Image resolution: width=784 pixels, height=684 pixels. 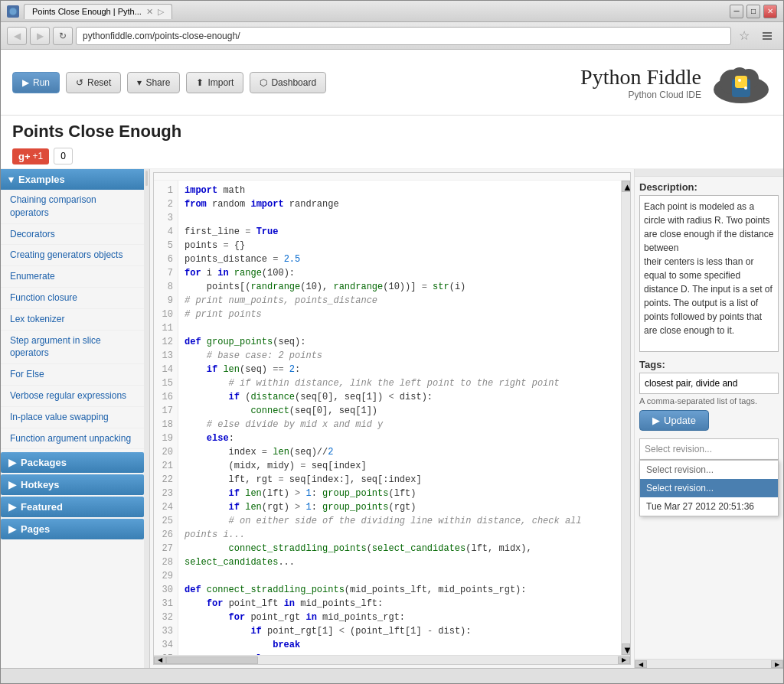 What do you see at coordinates (96, 132) in the screenshot?
I see `page-title: Points Close Enough` at bounding box center [96, 132].